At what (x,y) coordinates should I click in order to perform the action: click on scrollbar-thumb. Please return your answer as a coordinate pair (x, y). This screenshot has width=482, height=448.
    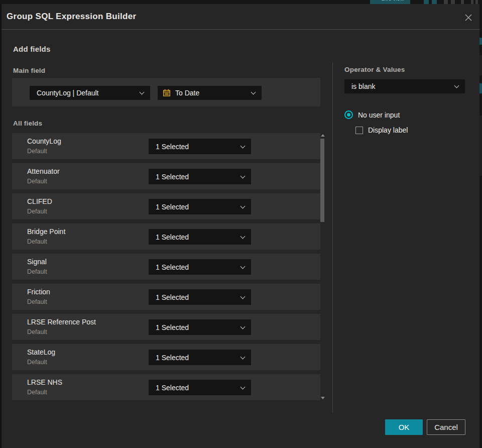
    Looking at the image, I should click on (322, 180).